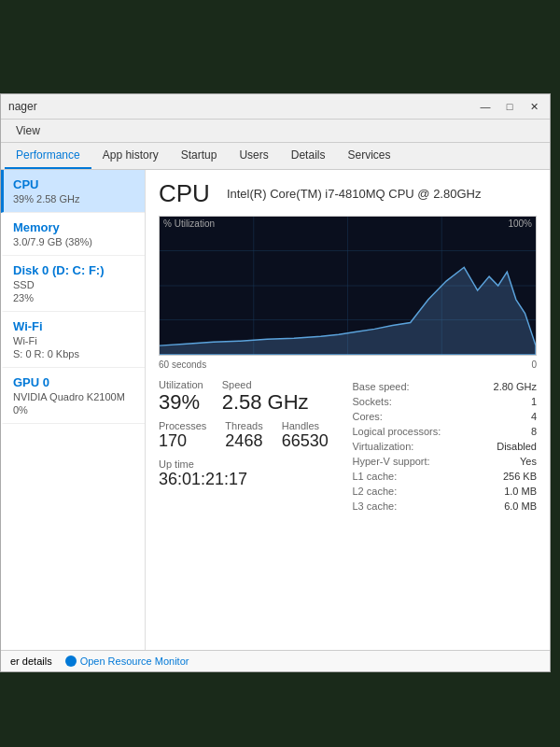 Image resolution: width=560 pixels, height=747 pixels. Describe the element at coordinates (28, 131) in the screenshot. I see `menu-view: View` at that location.